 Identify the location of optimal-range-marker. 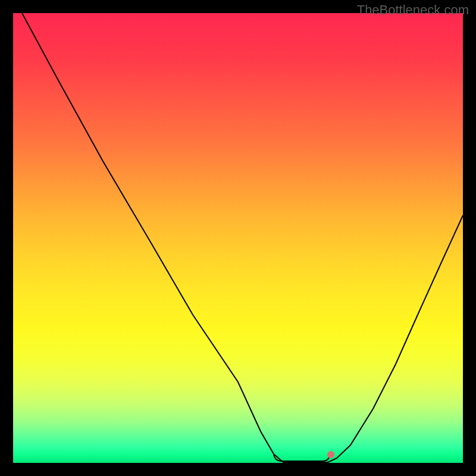
(302, 458).